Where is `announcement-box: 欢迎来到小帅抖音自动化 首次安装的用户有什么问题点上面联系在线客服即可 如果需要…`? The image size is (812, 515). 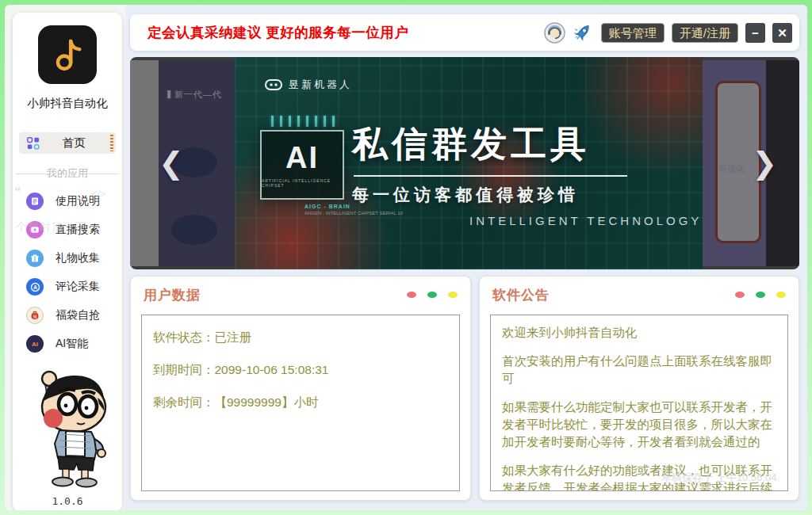
announcement-box: 欢迎来到小帅抖音自动化 首次安装的用户有什么问题点上面联系在线客服即可 如果需要… is located at coordinates (639, 402).